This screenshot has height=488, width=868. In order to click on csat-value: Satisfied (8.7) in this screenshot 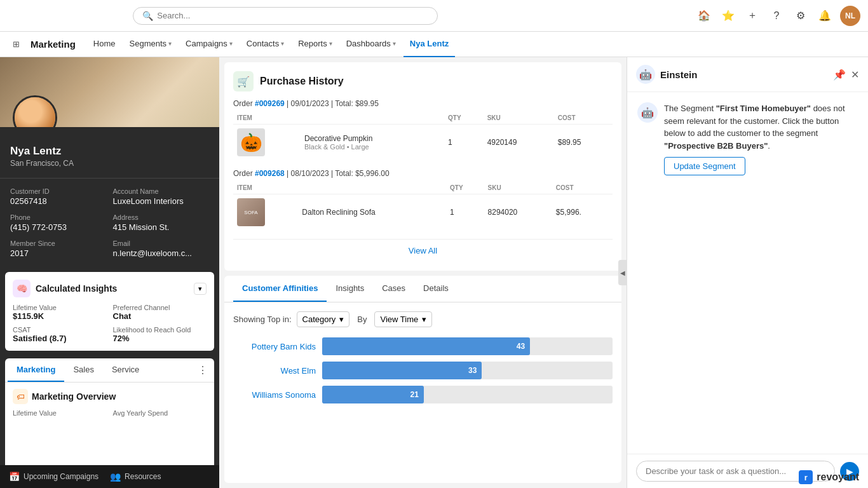, I will do `click(60, 338)`.